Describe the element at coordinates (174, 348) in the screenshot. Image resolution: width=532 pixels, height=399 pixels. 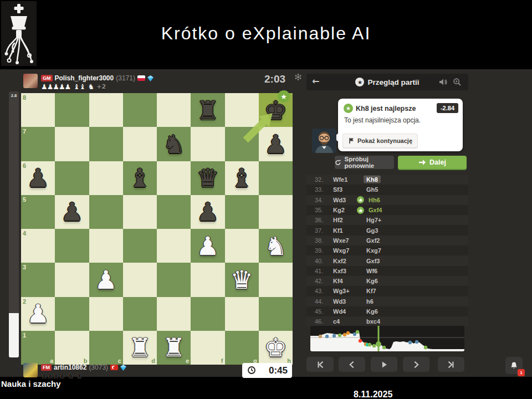
I see `square-e1: e♜` at that location.